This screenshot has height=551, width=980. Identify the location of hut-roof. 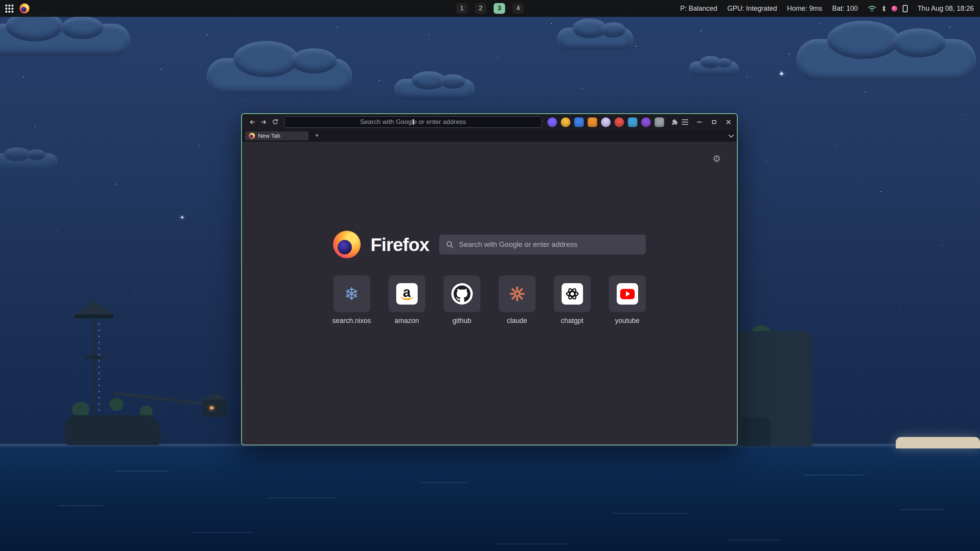
(215, 396).